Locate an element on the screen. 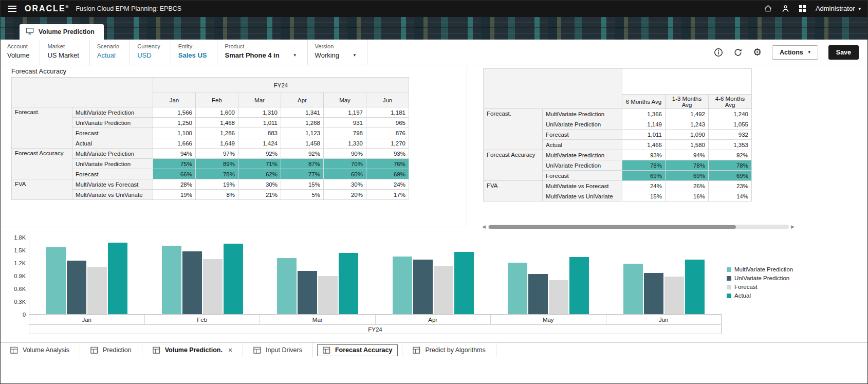 The image size is (868, 384). grid-data-cell: 1,250 is located at coordinates (175, 123).